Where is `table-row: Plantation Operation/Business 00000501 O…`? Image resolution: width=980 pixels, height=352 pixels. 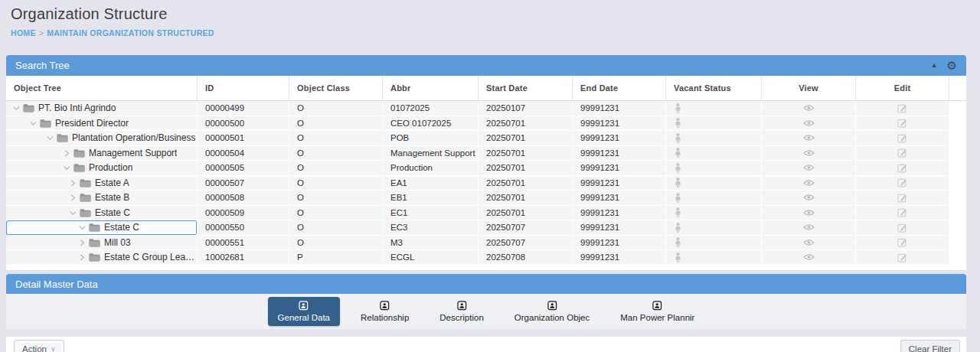 table-row: Plantation Operation/Business 00000501 O… is located at coordinates (486, 139).